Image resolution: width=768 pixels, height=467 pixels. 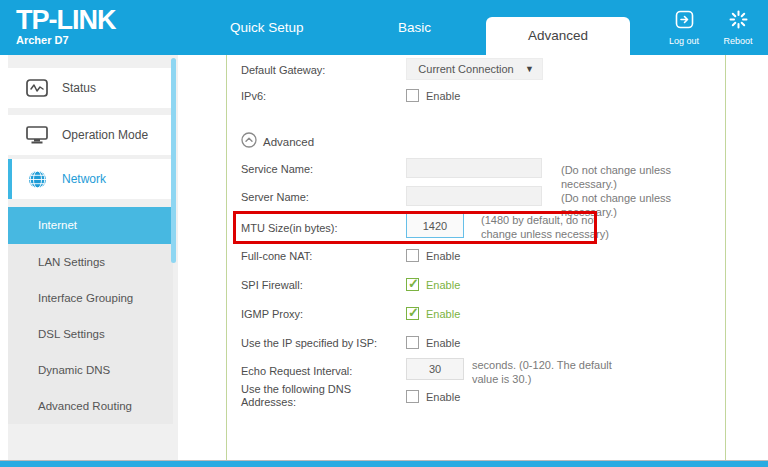 I want to click on sidebar-item-network: Network, so click(x=90, y=179).